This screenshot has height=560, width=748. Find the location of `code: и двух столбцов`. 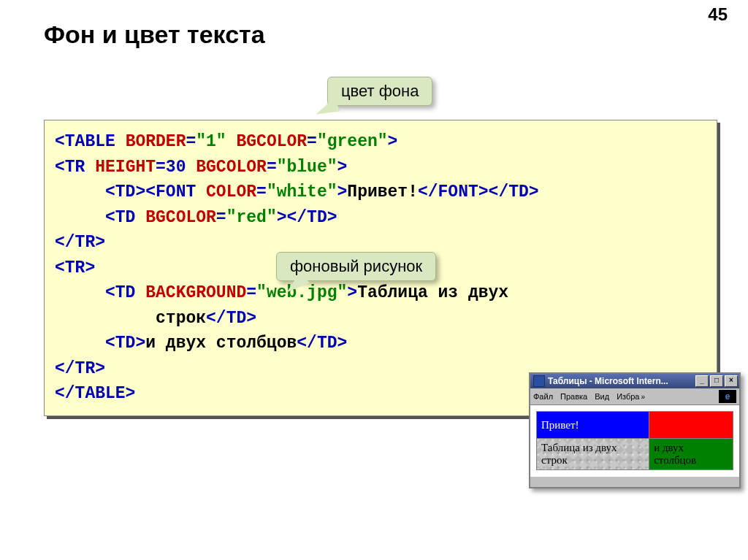

code: и двух столбцов is located at coordinates (221, 343).